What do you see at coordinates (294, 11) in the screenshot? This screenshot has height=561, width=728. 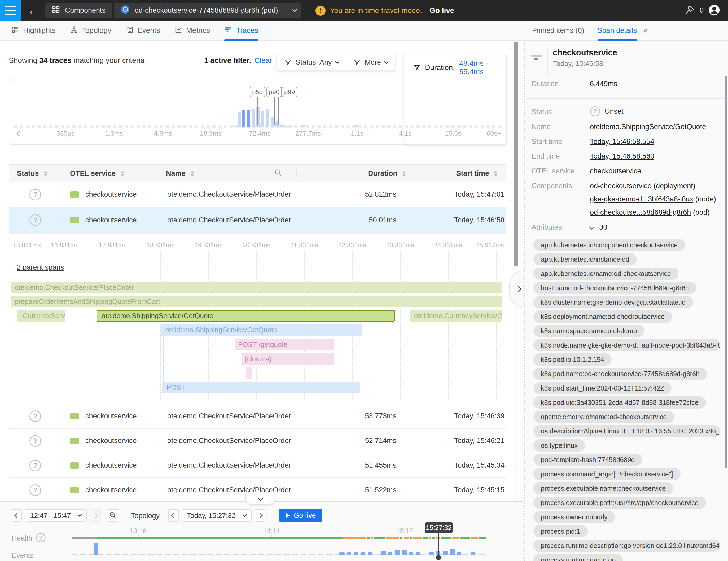 I see `entity-caret-icon` at bounding box center [294, 11].